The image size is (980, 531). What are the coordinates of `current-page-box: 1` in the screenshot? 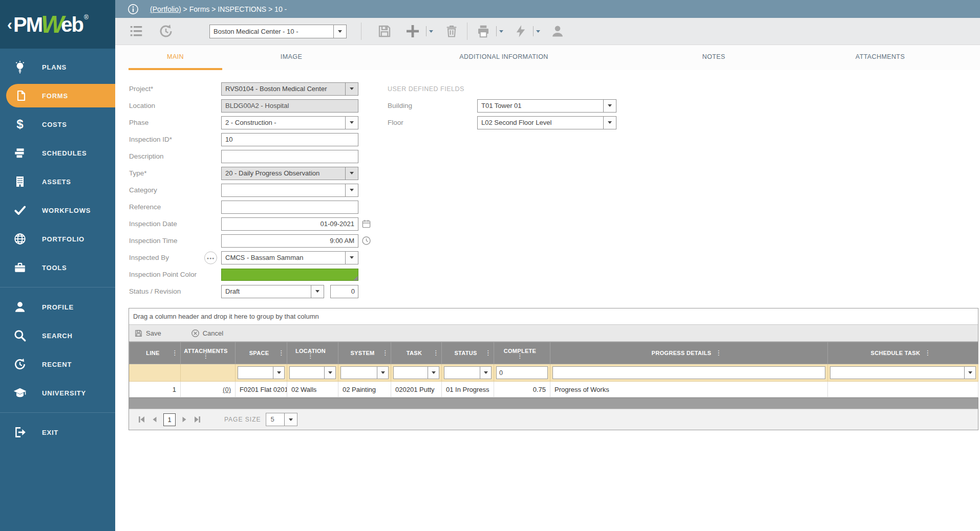 It's located at (169, 419).